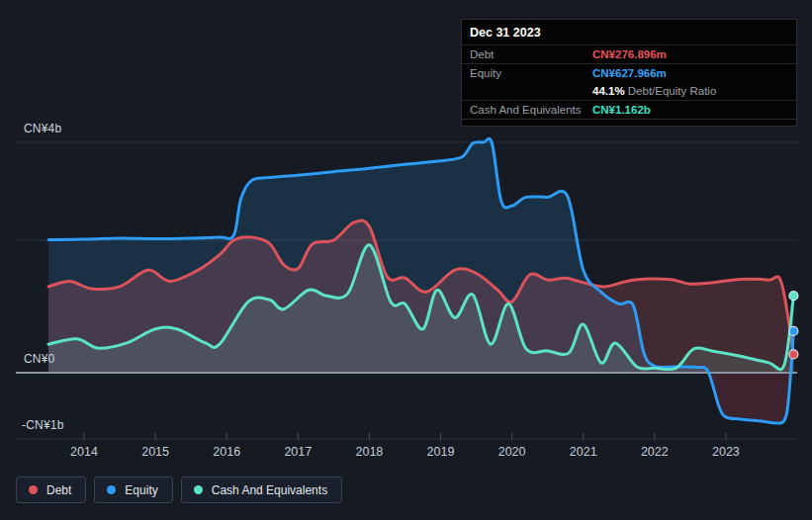 This screenshot has width=812, height=520. I want to click on tooltip-cash-label: Cash And Equivalents, so click(531, 110).